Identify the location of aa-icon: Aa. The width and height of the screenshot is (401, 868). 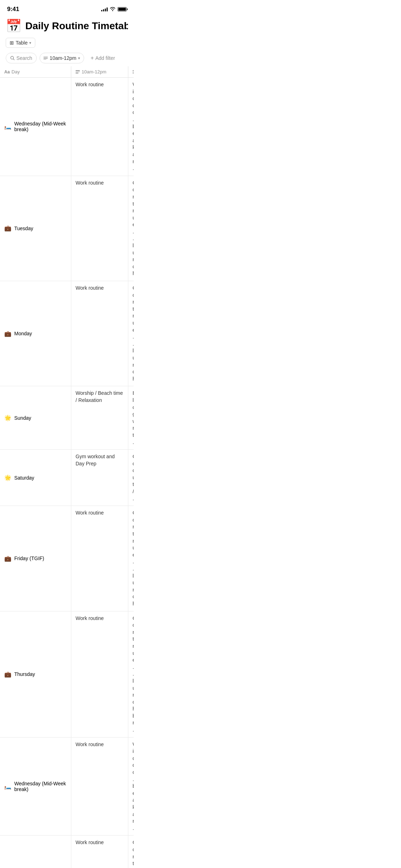
(7, 72).